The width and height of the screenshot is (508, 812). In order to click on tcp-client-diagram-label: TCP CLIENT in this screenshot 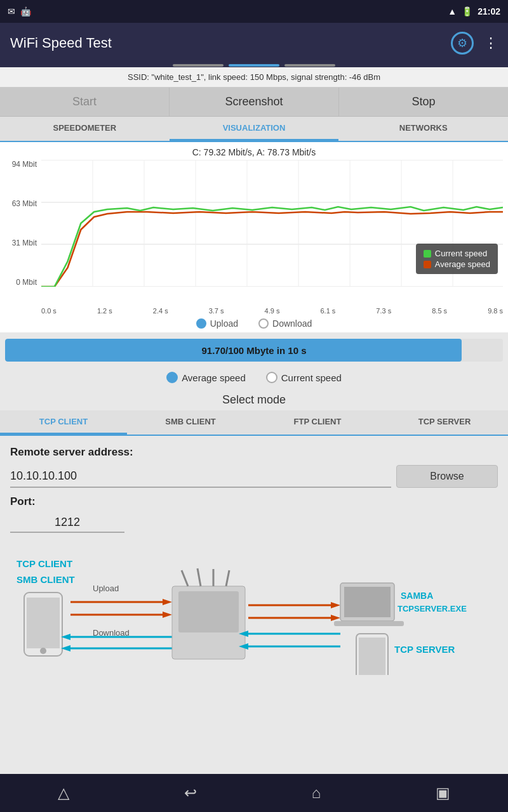, I will do `click(44, 563)`.